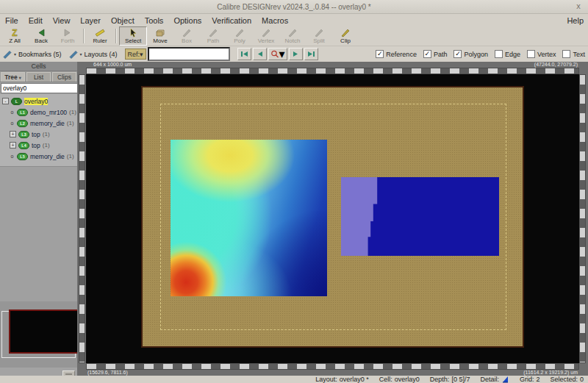  Describe the element at coordinates (213, 32) in the screenshot. I see `path-pencil-icon` at that location.